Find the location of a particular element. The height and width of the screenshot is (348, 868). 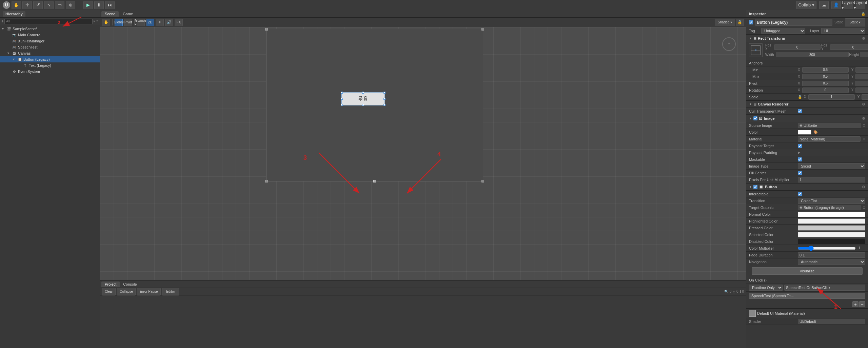

handle-br is located at coordinates (384, 105).